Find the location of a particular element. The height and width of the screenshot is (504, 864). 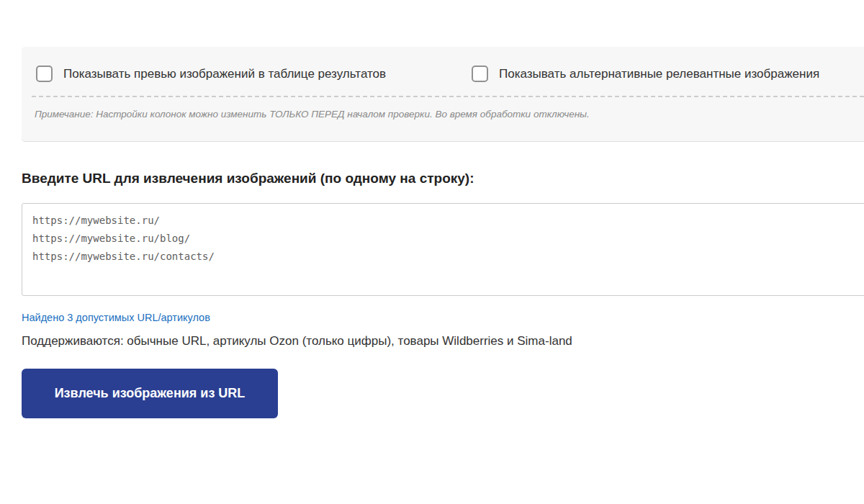

supported-formats-text: Поддерживаются: обычные URL, артикулы Oz… is located at coordinates (297, 341).